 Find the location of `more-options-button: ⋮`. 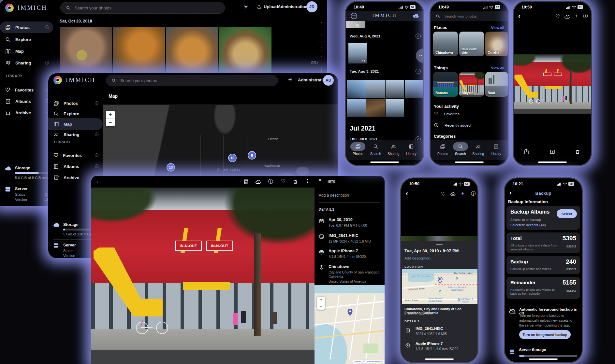

more-options-button: ⋮ is located at coordinates (308, 181).